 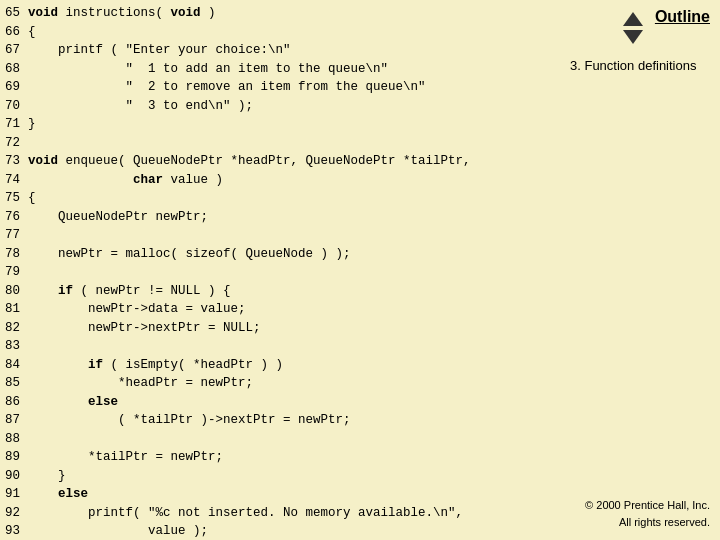 I want to click on code-line: 69 " 2 to remove an item from the queue\…, so click(x=280, y=88).